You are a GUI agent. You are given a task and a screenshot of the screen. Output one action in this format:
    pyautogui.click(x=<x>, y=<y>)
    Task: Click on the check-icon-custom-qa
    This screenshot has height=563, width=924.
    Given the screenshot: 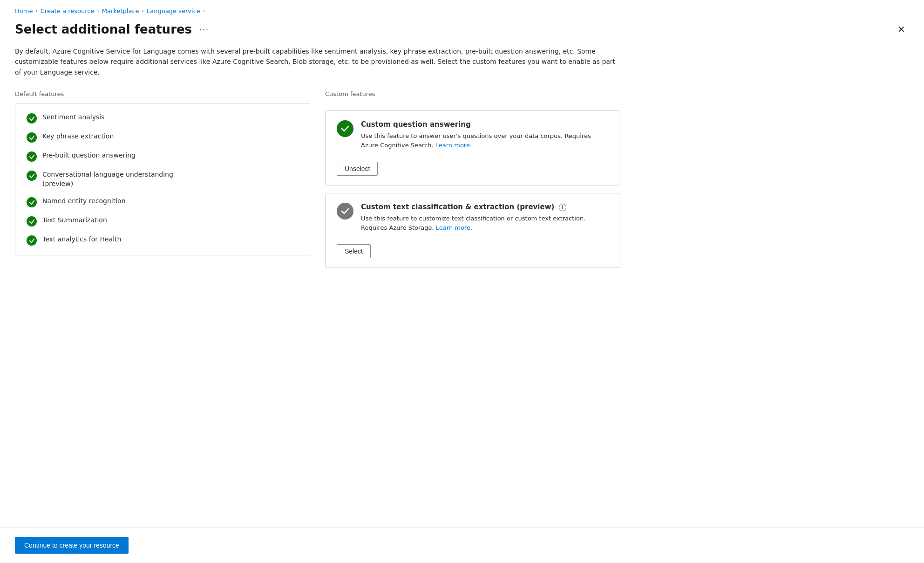 What is the action you would take?
    pyautogui.click(x=345, y=129)
    